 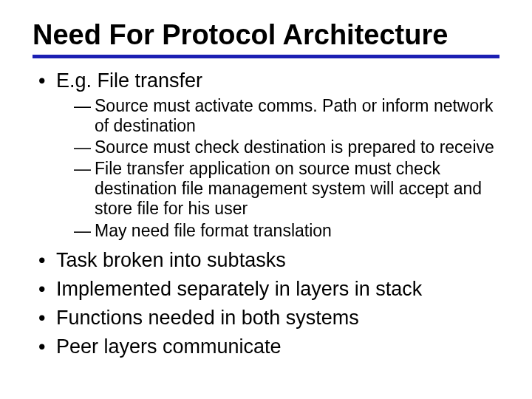 I want to click on bullet-item: Peer layers communicate, so click(x=267, y=347).